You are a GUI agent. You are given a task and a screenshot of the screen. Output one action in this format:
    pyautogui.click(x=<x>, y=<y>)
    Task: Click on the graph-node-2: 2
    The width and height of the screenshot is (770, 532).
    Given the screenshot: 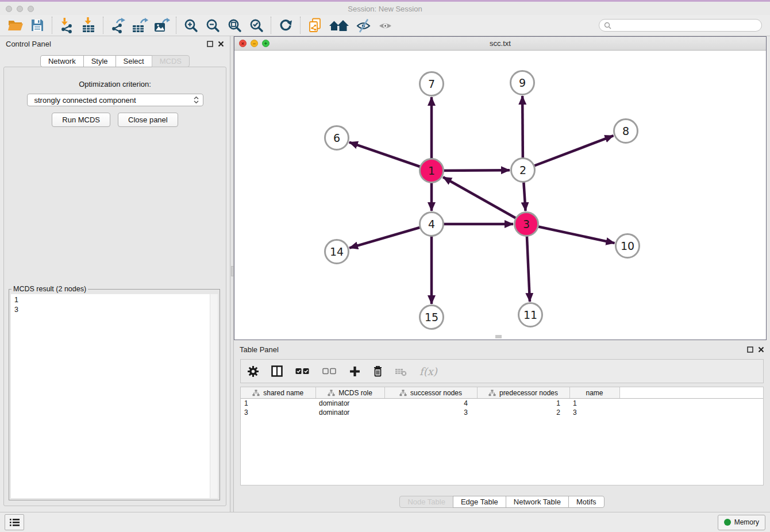 What is the action you would take?
    pyautogui.click(x=523, y=170)
    